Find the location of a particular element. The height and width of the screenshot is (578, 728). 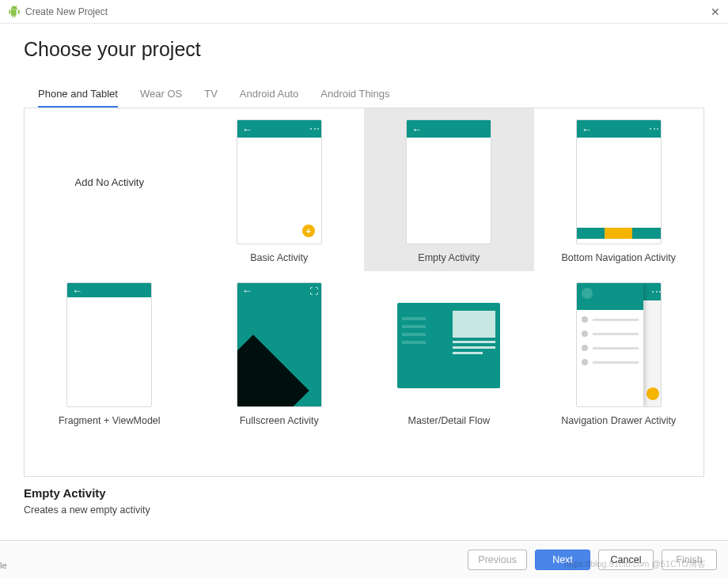

tab-wear-os: Wear OS is located at coordinates (161, 95).